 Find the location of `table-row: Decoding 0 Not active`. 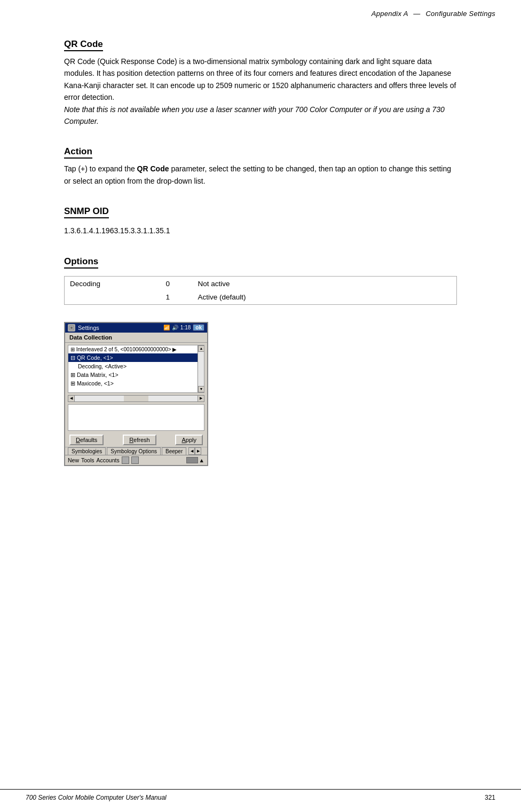

table-row: Decoding 0 Not active is located at coordinates (260, 283).